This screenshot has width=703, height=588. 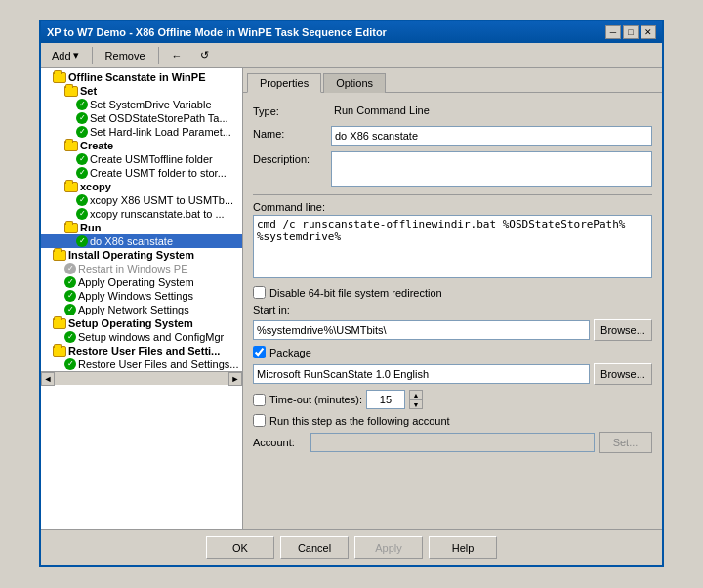 I want to click on run-account-checkbox, so click(x=260, y=420).